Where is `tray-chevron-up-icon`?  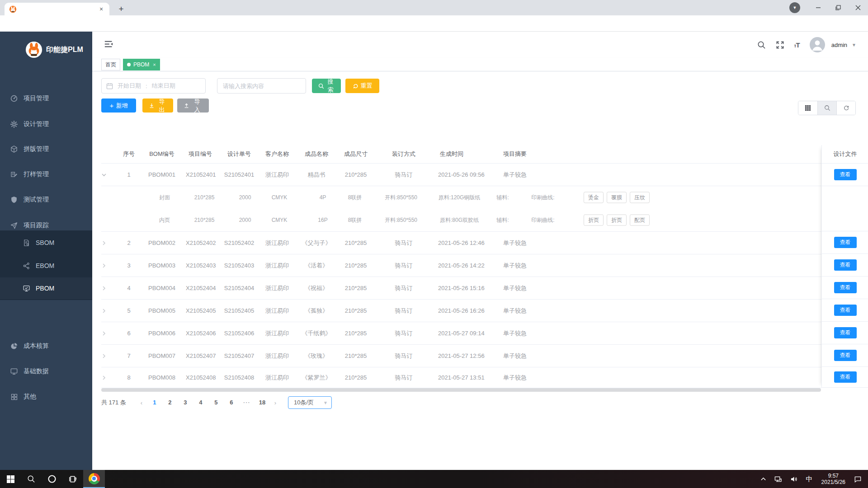
tray-chevron-up-icon is located at coordinates (763, 479).